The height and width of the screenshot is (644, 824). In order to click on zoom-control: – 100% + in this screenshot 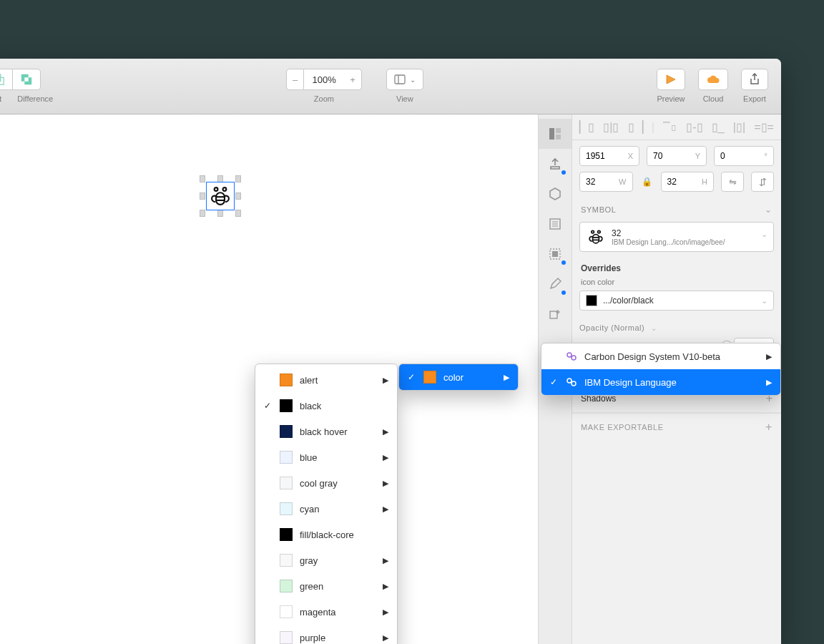, I will do `click(324, 79)`.